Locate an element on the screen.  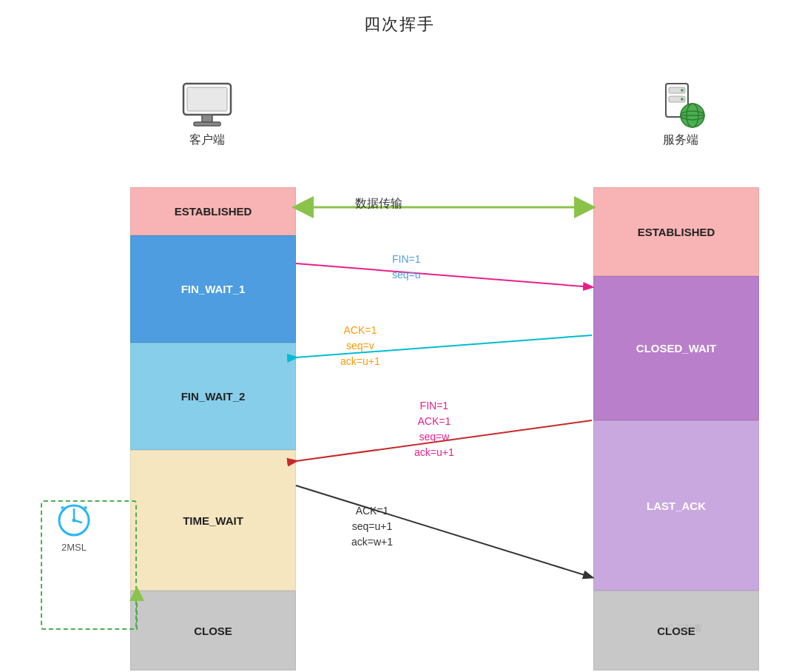
client-close: CLOSE is located at coordinates (213, 631).